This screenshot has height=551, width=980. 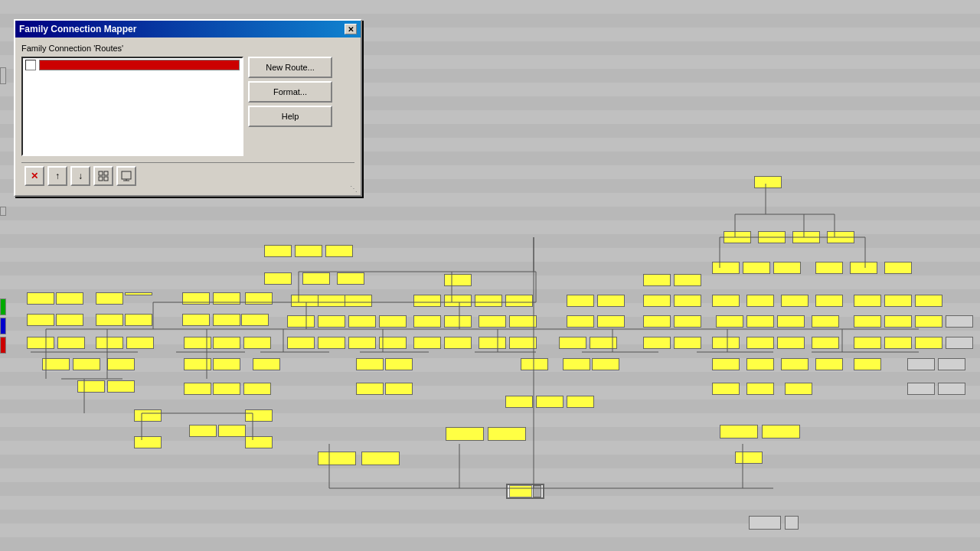 What do you see at coordinates (80, 176) in the screenshot?
I see `move-down-button: ↓` at bounding box center [80, 176].